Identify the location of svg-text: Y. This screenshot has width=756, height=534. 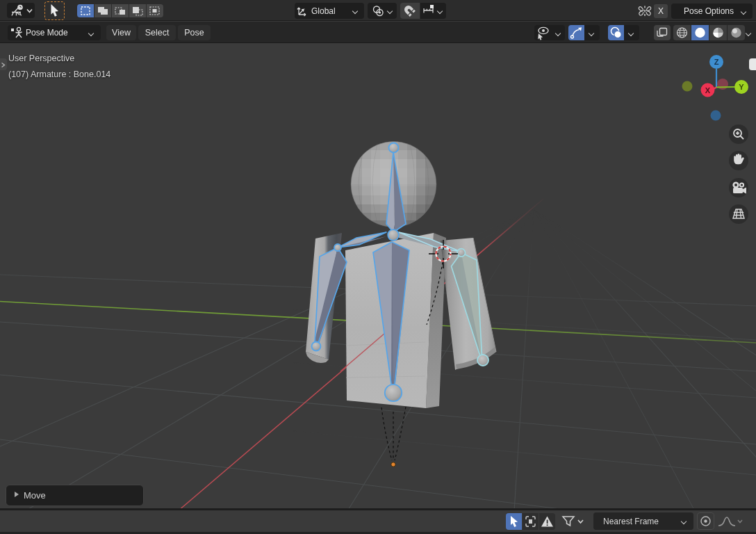
(741, 87).